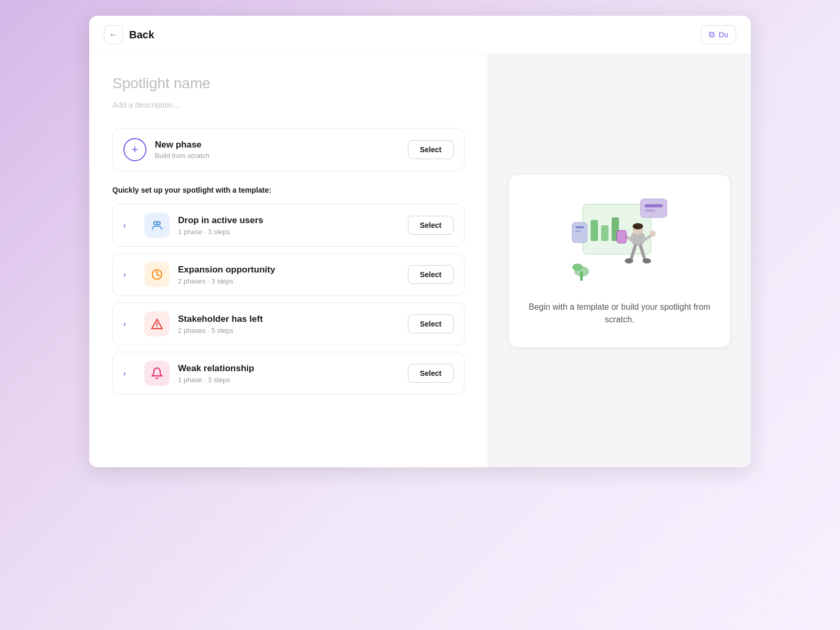 This screenshot has width=840, height=630. Describe the element at coordinates (113, 35) in the screenshot. I see `back-button: ←` at that location.